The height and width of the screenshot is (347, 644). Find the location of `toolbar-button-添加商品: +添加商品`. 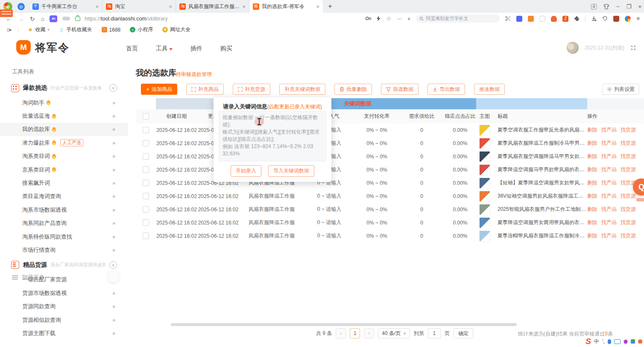

toolbar-button-添加商品: +添加商品 is located at coordinates (159, 89).